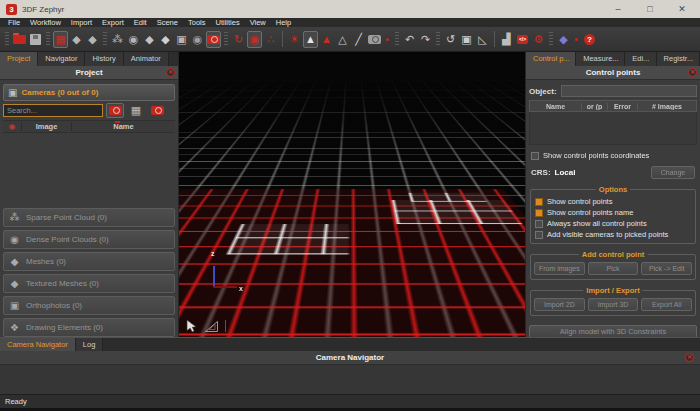 The height and width of the screenshot is (411, 700). I want to click on sketchfab-icon: ◆, so click(564, 40).